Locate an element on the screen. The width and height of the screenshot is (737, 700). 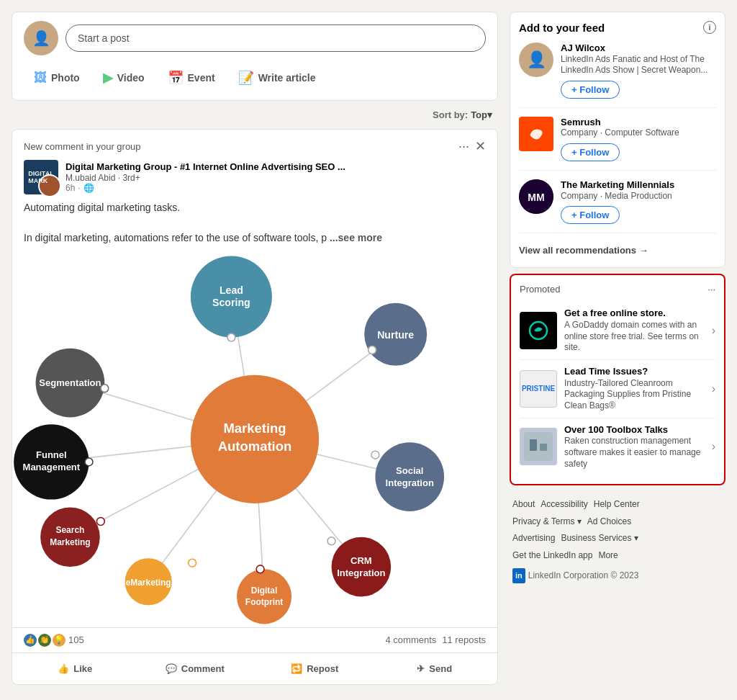
svg-text: Lead is located at coordinates (232, 290).